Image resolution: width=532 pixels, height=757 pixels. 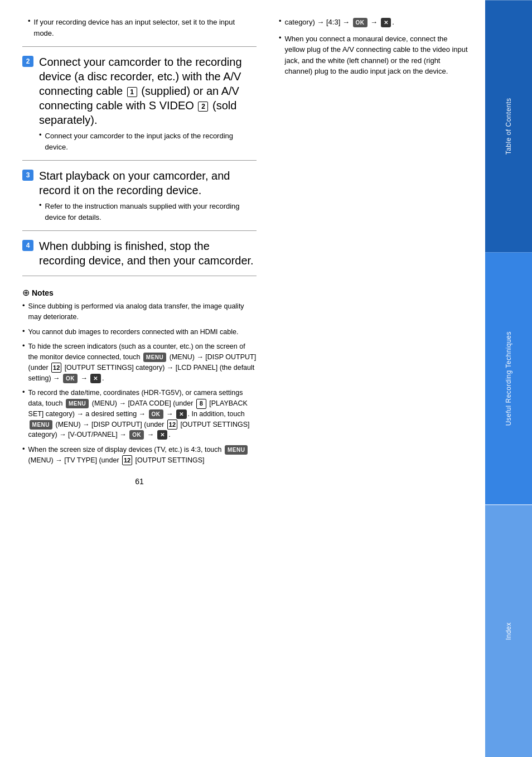 I want to click on step-2-header: 2 Connect your camcorder to the recordin…, so click(x=139, y=91).